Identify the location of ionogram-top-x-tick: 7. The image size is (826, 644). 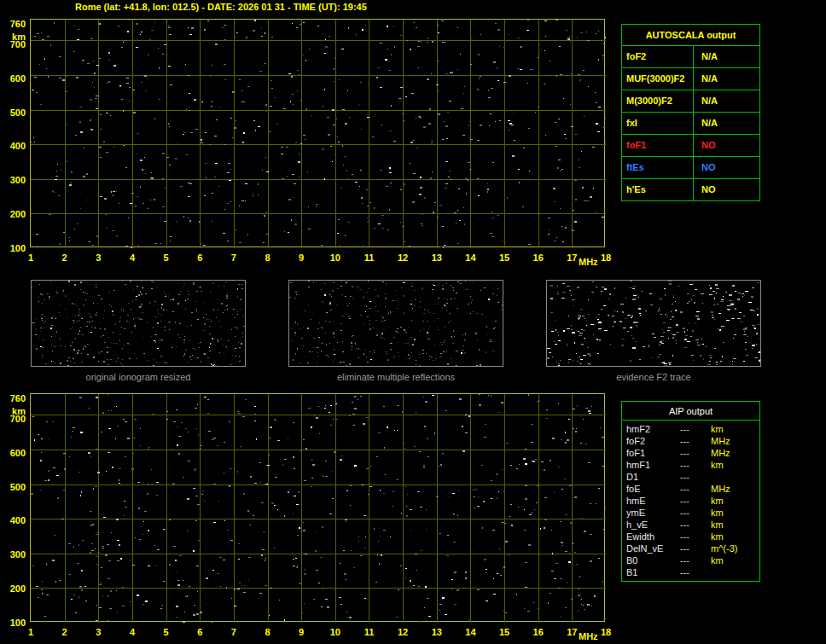
(234, 258).